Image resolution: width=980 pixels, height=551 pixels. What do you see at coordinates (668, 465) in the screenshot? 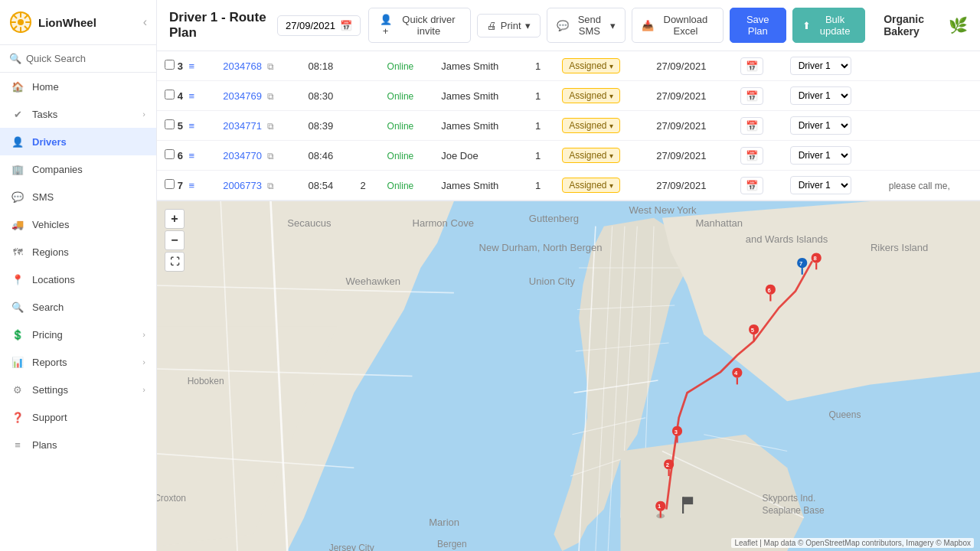
I see `svg-text: 2` at bounding box center [668, 465].